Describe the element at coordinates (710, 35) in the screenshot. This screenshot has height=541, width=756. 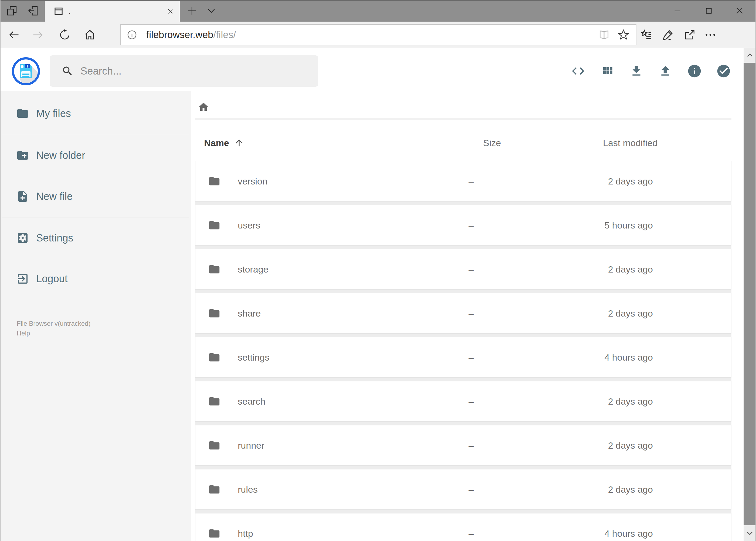
I see `more-icon` at that location.